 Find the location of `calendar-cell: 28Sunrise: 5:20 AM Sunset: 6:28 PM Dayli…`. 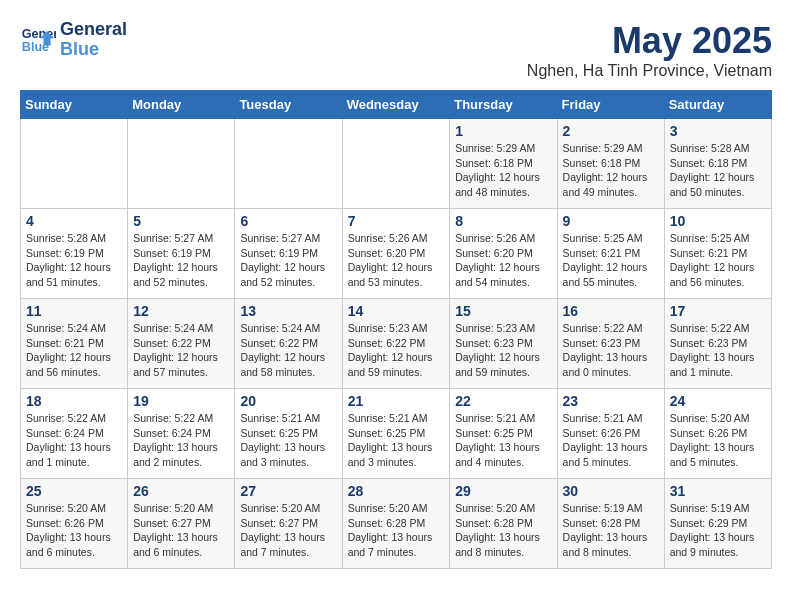

calendar-cell: 28Sunrise: 5:20 AM Sunset: 6:28 PM Dayli… is located at coordinates (396, 524).